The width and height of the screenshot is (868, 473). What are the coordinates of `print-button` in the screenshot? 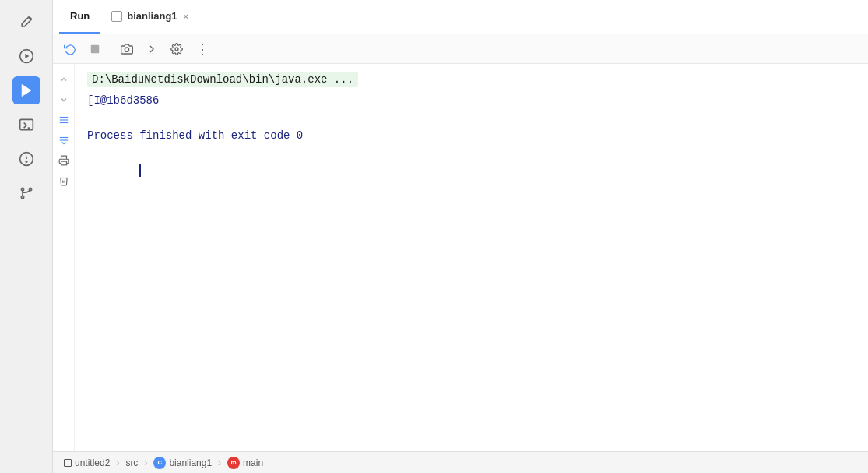 It's located at (64, 161).